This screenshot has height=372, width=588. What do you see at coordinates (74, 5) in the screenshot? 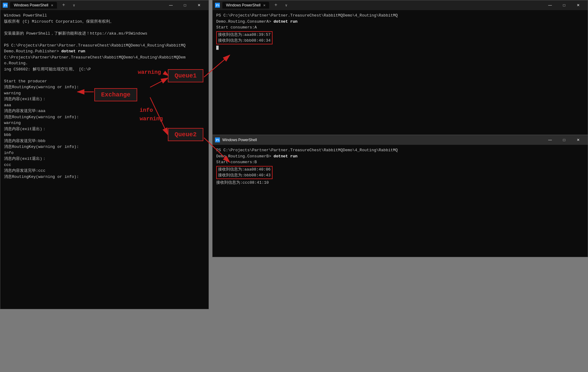
I see `publisher-tab-chevron: ∨` at bounding box center [74, 5].